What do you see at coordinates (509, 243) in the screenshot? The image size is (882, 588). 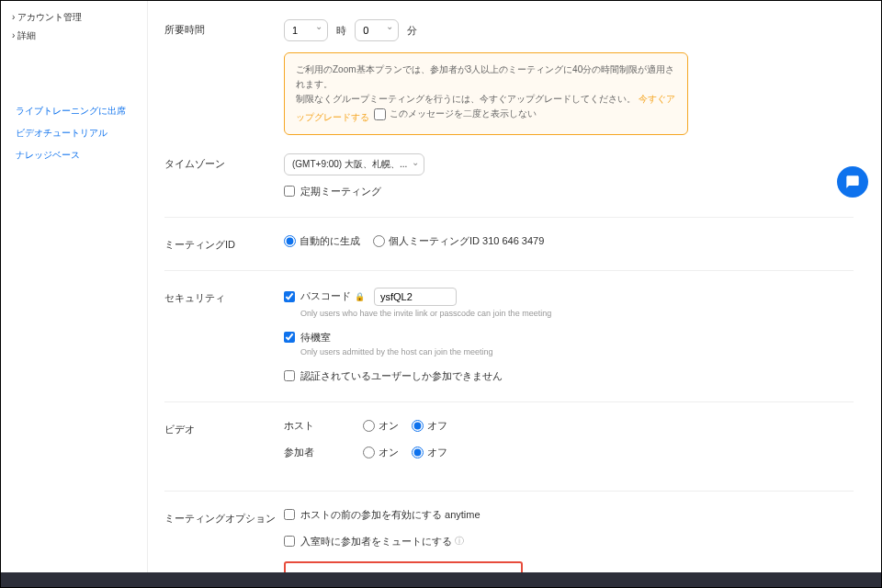 I see `row-meeting-id: ミーティングID 自動的に生成 個人ミーティングID 310 646 3479` at bounding box center [509, 243].